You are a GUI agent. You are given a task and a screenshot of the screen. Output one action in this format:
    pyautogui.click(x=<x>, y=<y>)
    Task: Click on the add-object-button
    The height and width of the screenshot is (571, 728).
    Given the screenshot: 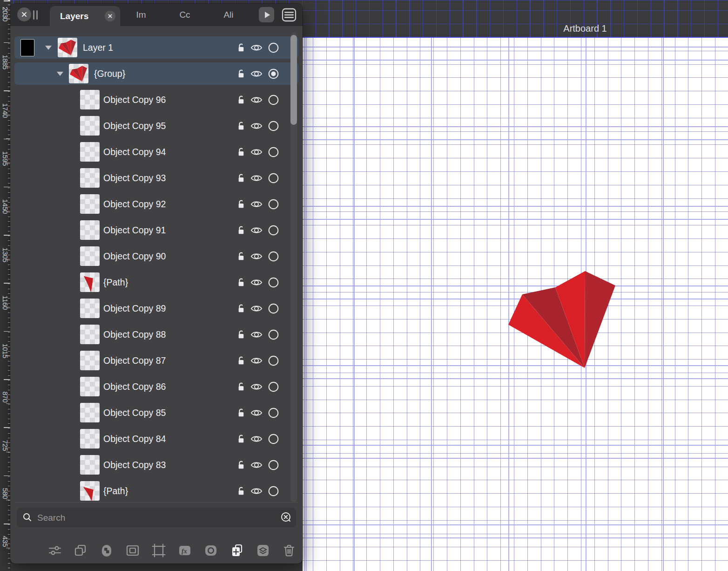 What is the action you would take?
    pyautogui.click(x=237, y=551)
    